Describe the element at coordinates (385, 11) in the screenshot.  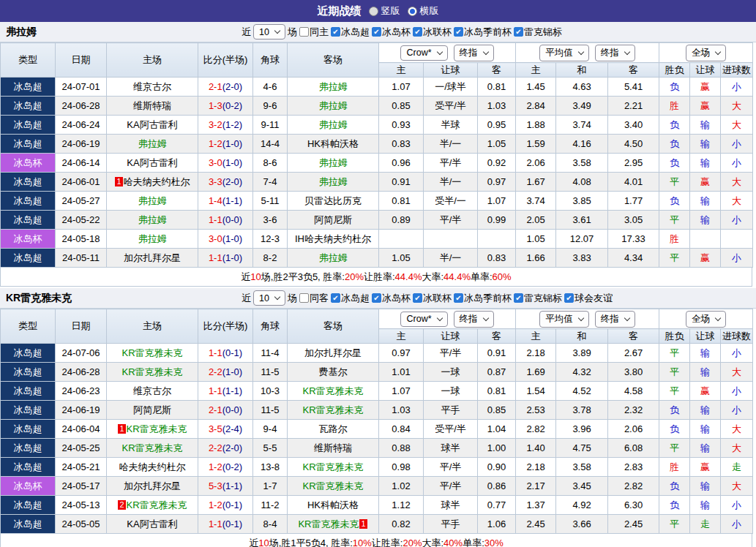
I see `radio-vertical-layout: 竖版` at that location.